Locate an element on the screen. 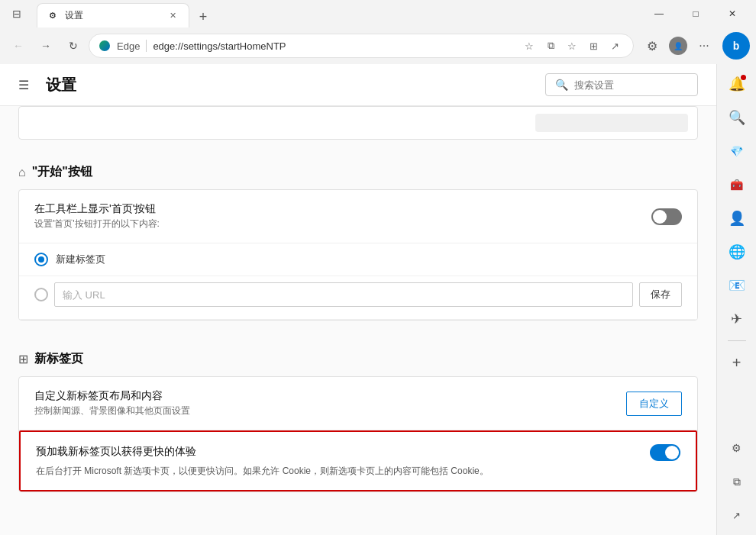 The height and width of the screenshot is (535, 756). refresh-btn: ↻ is located at coordinates (73, 46).